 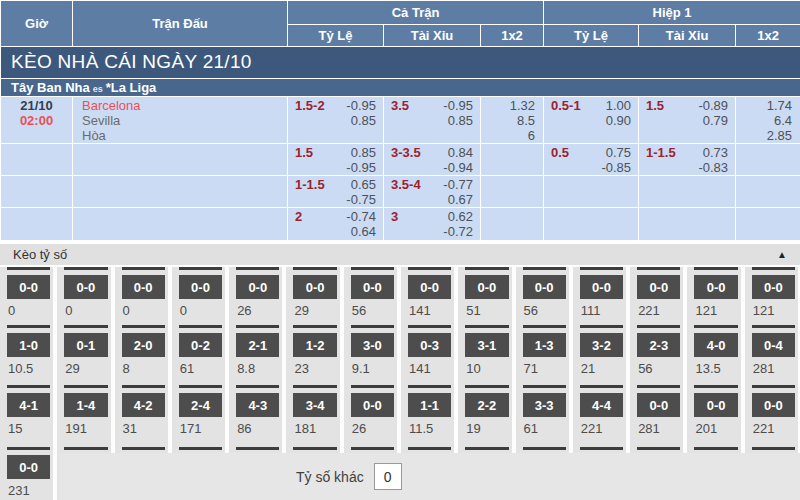 I want to click on score-button: 1-1, so click(x=430, y=405).